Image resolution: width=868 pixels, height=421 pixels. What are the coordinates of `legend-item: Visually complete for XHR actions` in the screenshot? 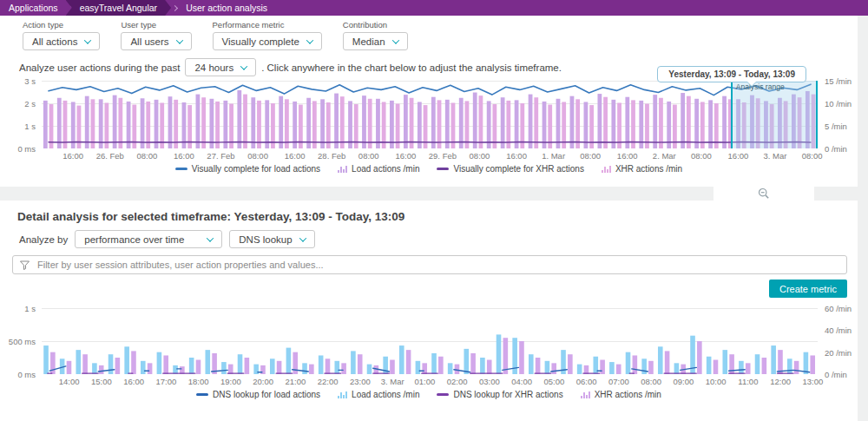 It's located at (510, 168).